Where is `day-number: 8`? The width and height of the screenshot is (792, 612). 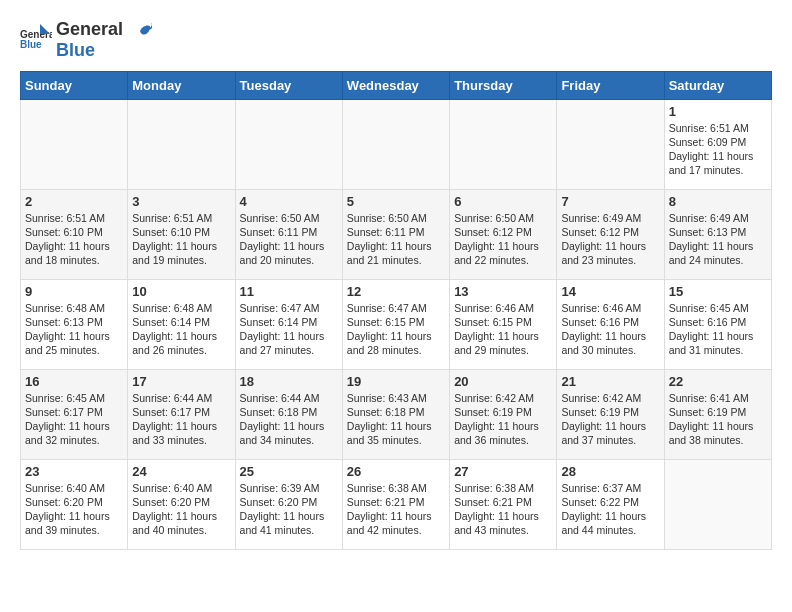 day-number: 8 is located at coordinates (718, 202).